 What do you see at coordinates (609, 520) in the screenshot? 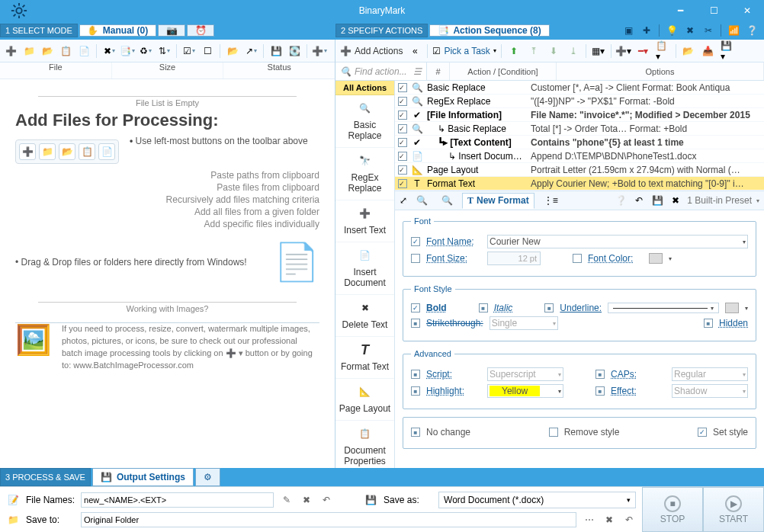
I see `saveto-clear-icon: ✖` at bounding box center [609, 520].